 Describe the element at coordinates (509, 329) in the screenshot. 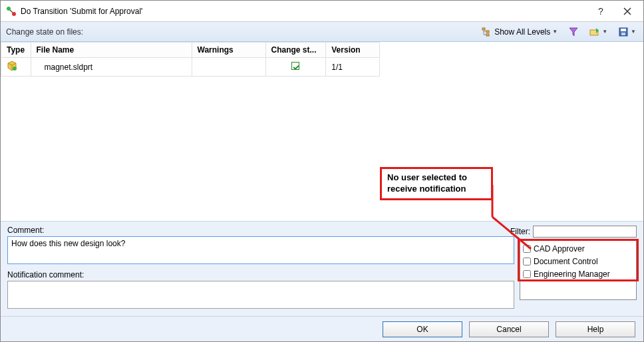

I see `cancel-button: Cancel` at that location.